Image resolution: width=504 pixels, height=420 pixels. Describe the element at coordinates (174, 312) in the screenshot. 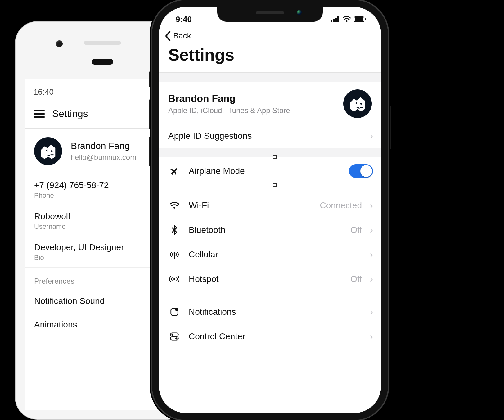

I see `notifications-icon` at that location.